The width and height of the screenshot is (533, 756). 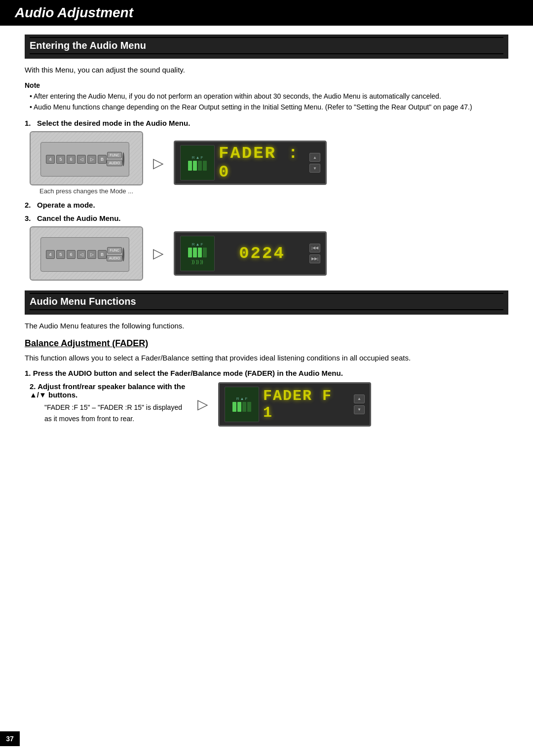 I want to click on func-audio-btns-1: FUNC AUDIO, so click(x=114, y=159).